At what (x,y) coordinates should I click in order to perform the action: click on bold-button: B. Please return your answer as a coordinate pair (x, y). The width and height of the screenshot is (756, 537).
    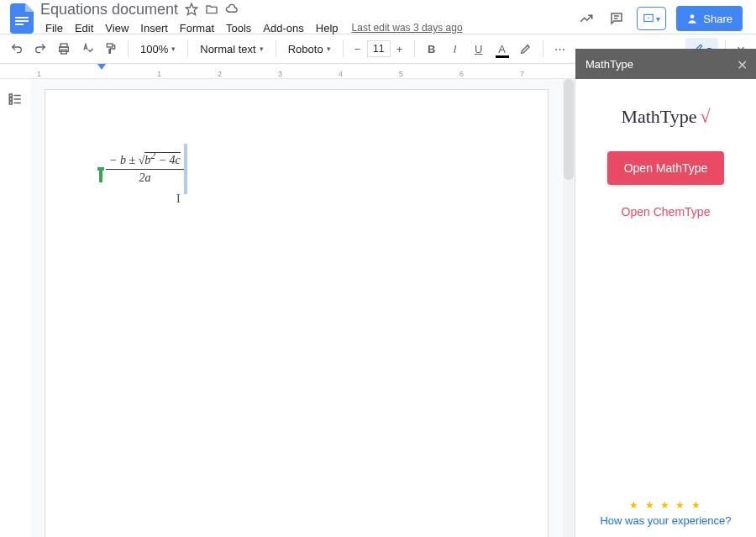
    Looking at the image, I should click on (432, 49).